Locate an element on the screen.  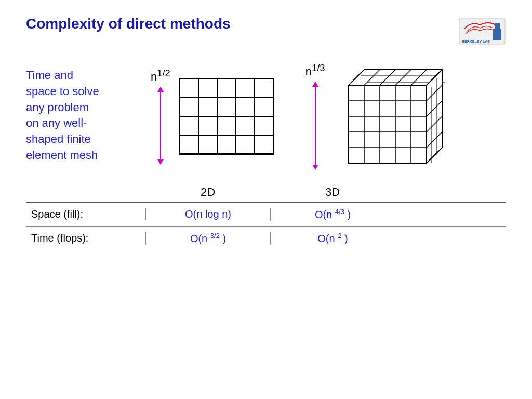
th-2d: 2D is located at coordinates (208, 192).